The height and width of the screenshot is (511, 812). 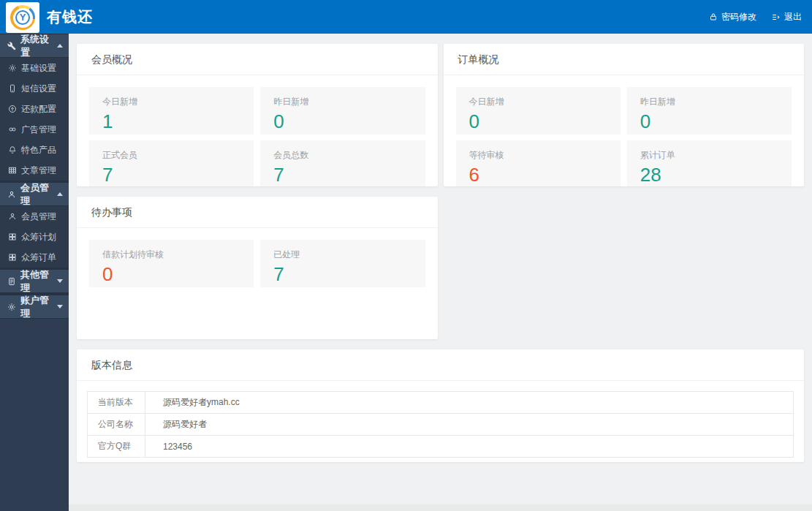 What do you see at coordinates (469, 403) in the screenshot?
I see `version-row-value: 源码爱好者ymah.cc` at bounding box center [469, 403].